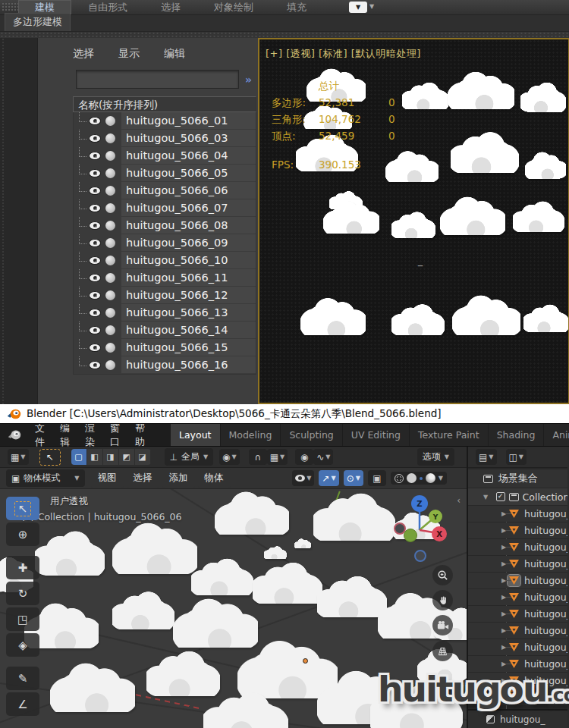 The image size is (569, 728). What do you see at coordinates (18, 457) in the screenshot?
I see `editor-type-selector: ▦▼` at bounding box center [18, 457].